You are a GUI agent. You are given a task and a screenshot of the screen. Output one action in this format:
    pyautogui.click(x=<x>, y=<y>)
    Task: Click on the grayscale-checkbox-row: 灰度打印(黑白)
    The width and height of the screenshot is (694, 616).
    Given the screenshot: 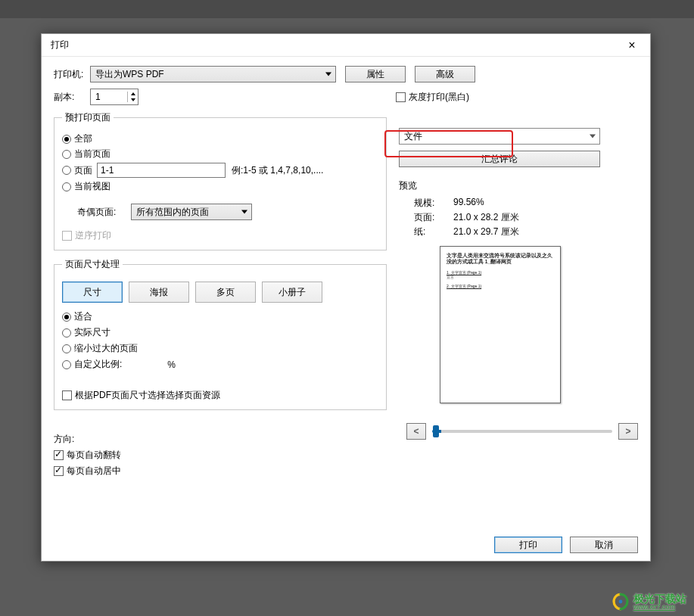 What is the action you would take?
    pyautogui.click(x=433, y=97)
    